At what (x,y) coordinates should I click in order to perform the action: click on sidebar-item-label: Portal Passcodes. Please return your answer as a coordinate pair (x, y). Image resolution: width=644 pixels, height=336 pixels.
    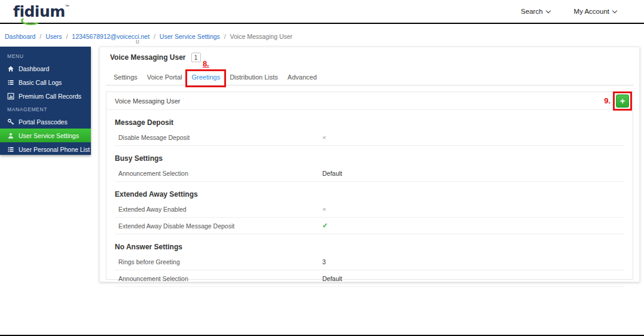
    Looking at the image, I should click on (43, 122).